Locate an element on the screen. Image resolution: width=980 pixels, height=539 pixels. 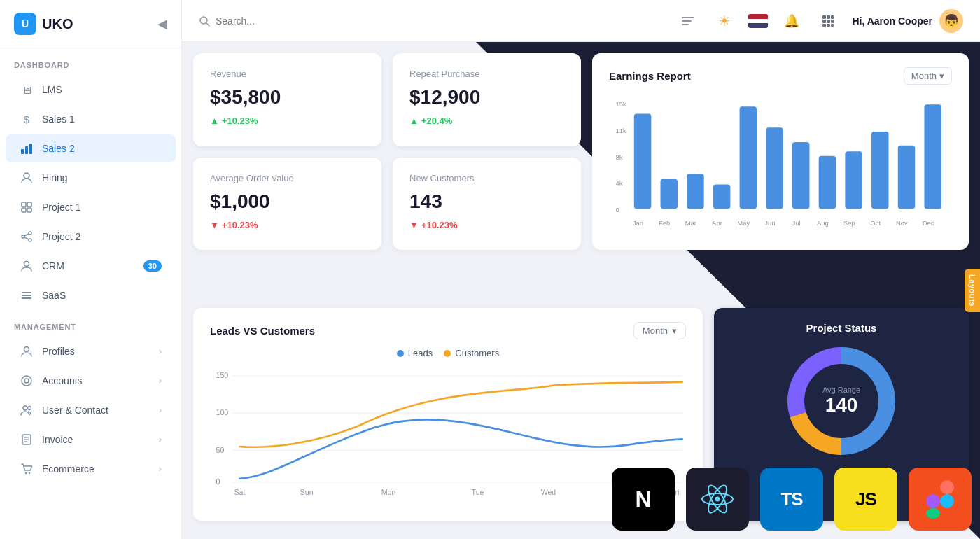
svg-text: Dec is located at coordinates (928, 223).